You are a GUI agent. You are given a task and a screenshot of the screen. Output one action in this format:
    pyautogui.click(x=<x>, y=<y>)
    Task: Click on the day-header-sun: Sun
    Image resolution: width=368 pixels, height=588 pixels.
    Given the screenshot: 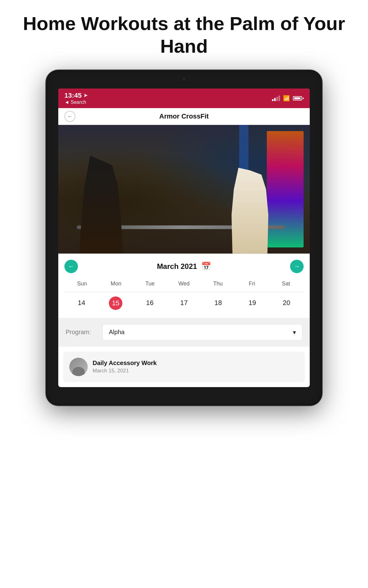 What is the action you would take?
    pyautogui.click(x=82, y=284)
    